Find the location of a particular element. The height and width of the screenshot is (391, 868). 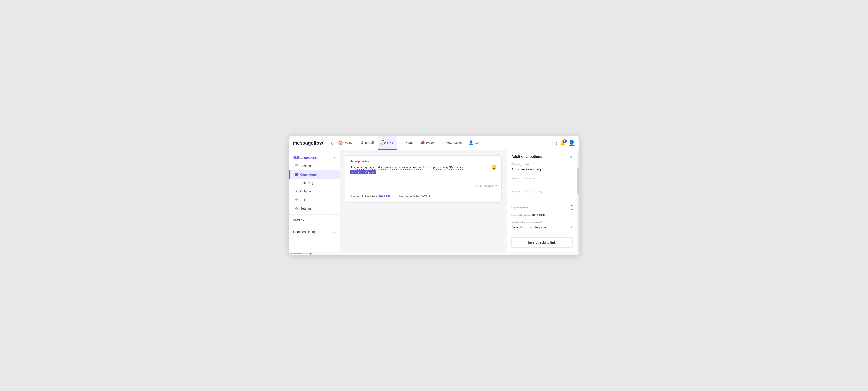

mms-icon: 🗨 is located at coordinates (402, 143).